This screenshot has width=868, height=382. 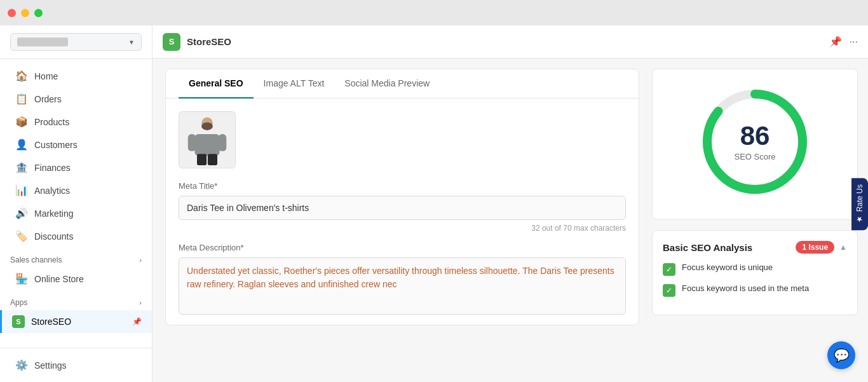 I want to click on sidebar-item-customers: 👤 Customers, so click(x=76, y=145).